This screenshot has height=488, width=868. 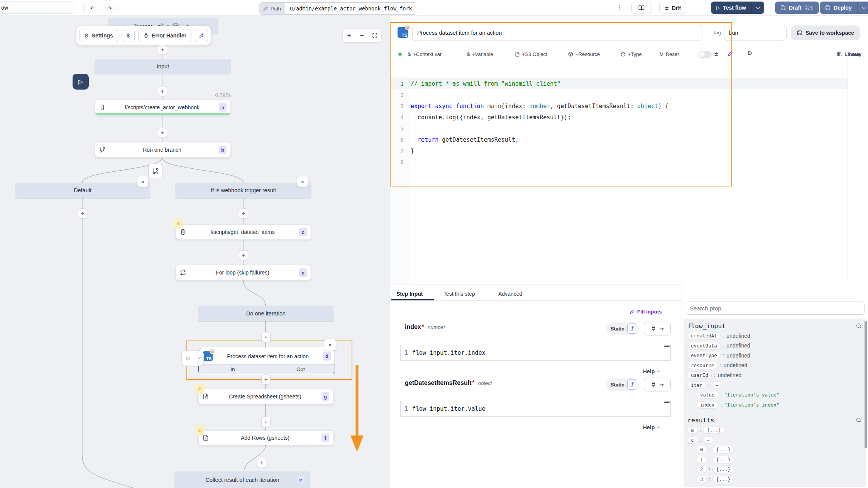 I want to click on run-step-dropdown, so click(x=199, y=358).